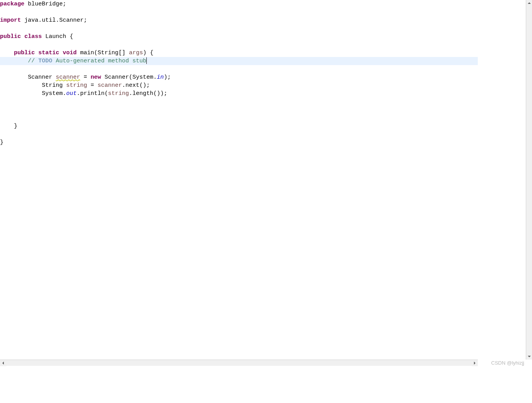 This screenshot has width=532, height=403. Describe the element at coordinates (529, 3) in the screenshot. I see `scroll-up-button` at that location.